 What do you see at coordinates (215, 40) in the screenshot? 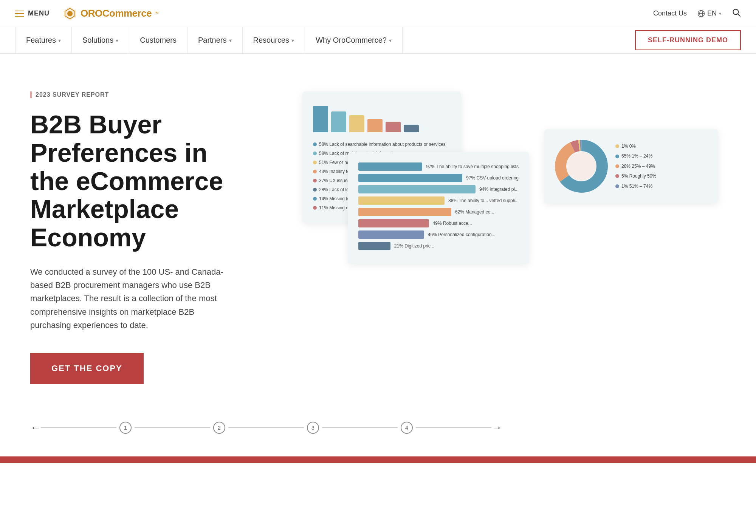
I see `nav-item-partners: Partners ▾` at bounding box center [215, 40].